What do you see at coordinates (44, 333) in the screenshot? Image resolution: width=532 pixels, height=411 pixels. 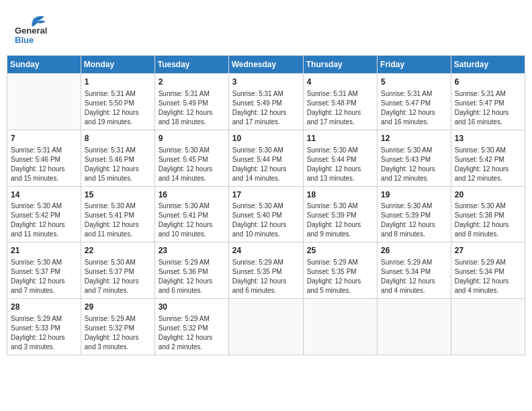 I see `day-info: Sunrise: 5:29 AM Sunset: 5:33 PM Dayligh…` at bounding box center [44, 333].